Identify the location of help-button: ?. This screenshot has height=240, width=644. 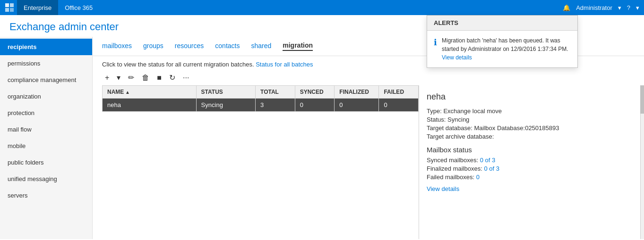
(628, 8).